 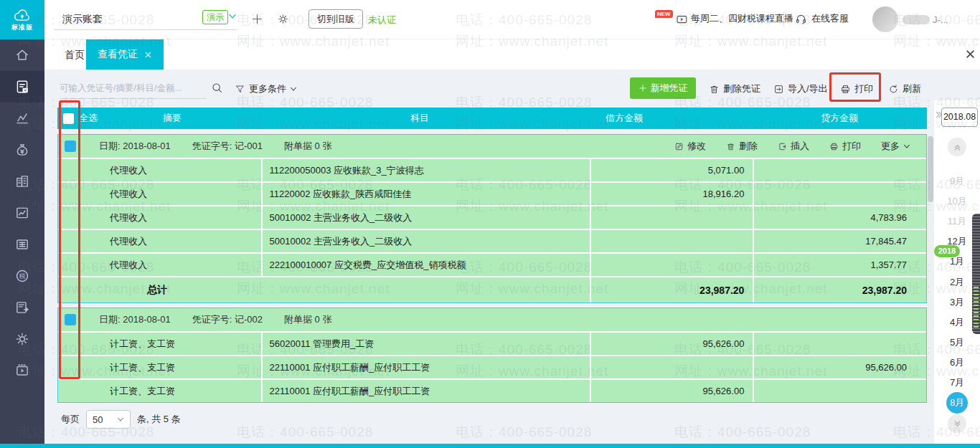 What do you see at coordinates (22, 20) in the screenshot?
I see `app-logo: 标准版` at bounding box center [22, 20].